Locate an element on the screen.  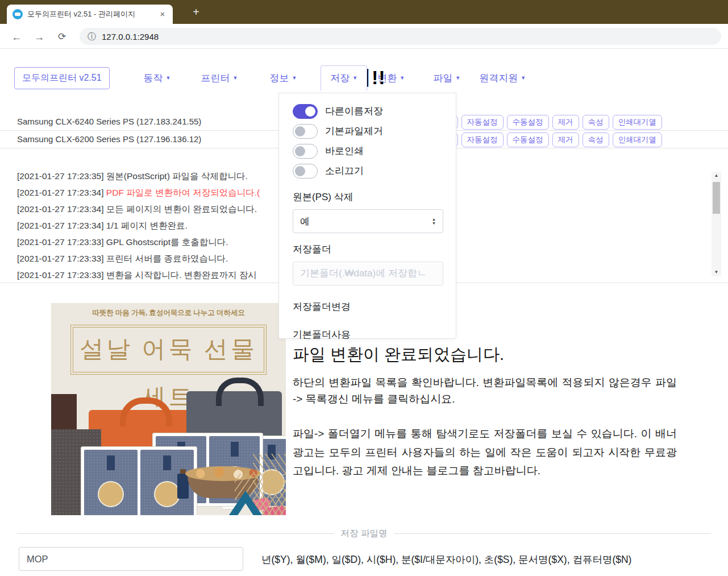
nav-item-file: 파일 ▼ is located at coordinates (447, 78).